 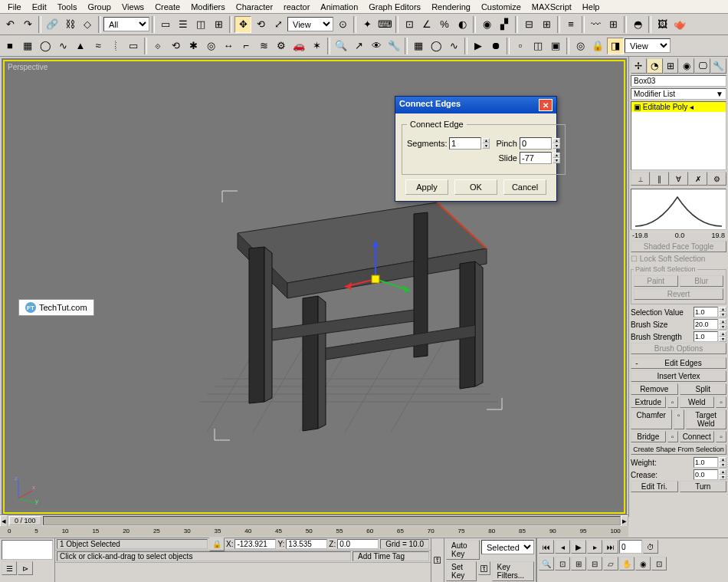 What do you see at coordinates (679, 419) in the screenshot?
I see `chamfer-settings-icon: ▫` at bounding box center [679, 419].